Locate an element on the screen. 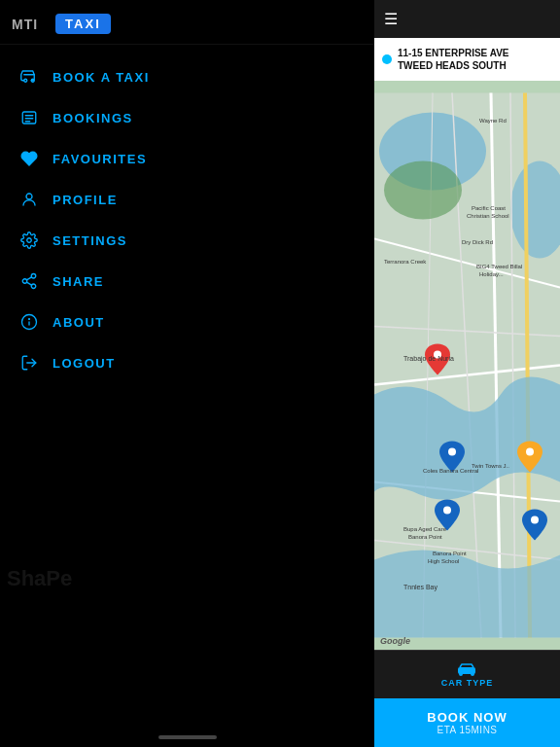 This screenshot has height=747, width=560. shape-text: ShaPe is located at coordinates (39, 579).